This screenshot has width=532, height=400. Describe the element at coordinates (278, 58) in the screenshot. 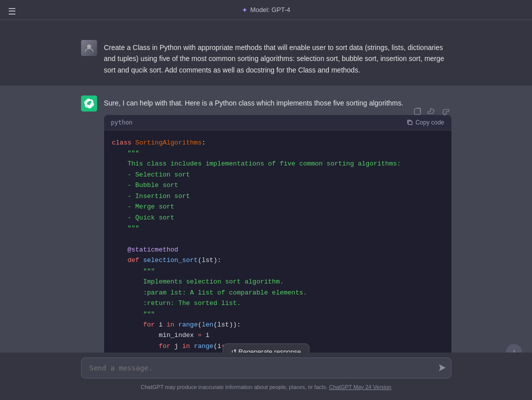

I see `user-message-text: Create a Class in Python with appropriat…` at that location.